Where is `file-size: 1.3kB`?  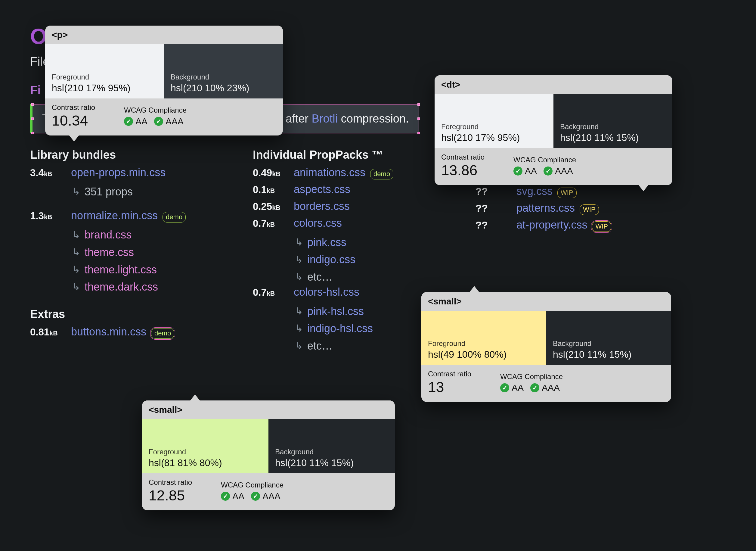 file-size: 1.3kB is located at coordinates (48, 216).